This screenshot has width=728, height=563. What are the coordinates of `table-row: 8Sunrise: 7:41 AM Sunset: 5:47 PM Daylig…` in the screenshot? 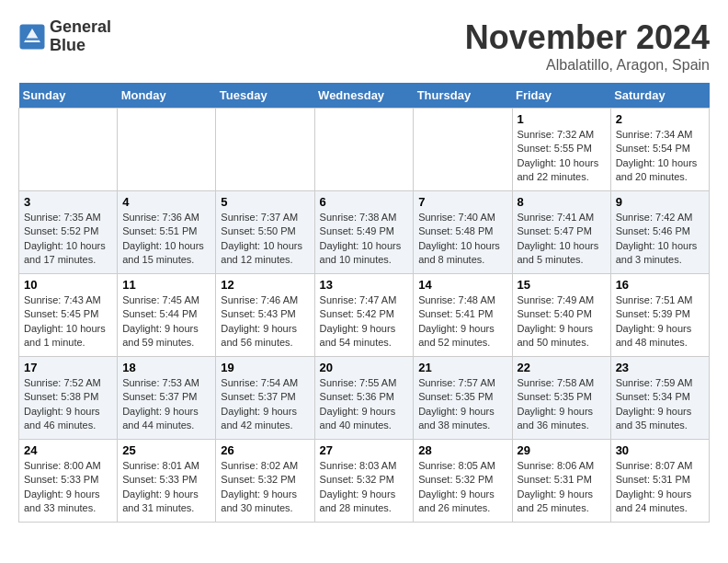 It's located at (561, 233).